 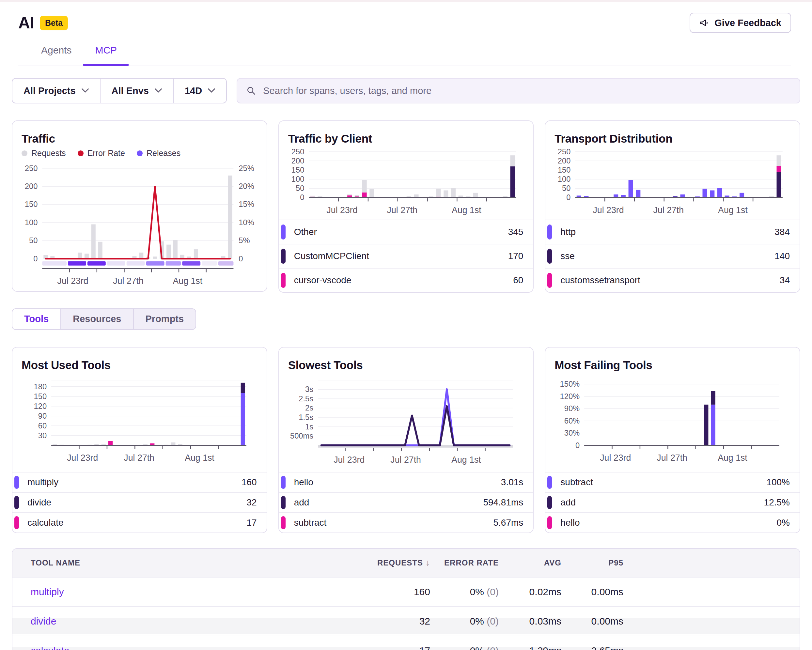 What do you see at coordinates (428, 563) in the screenshot?
I see `sort-down-icon: ↓` at bounding box center [428, 563].